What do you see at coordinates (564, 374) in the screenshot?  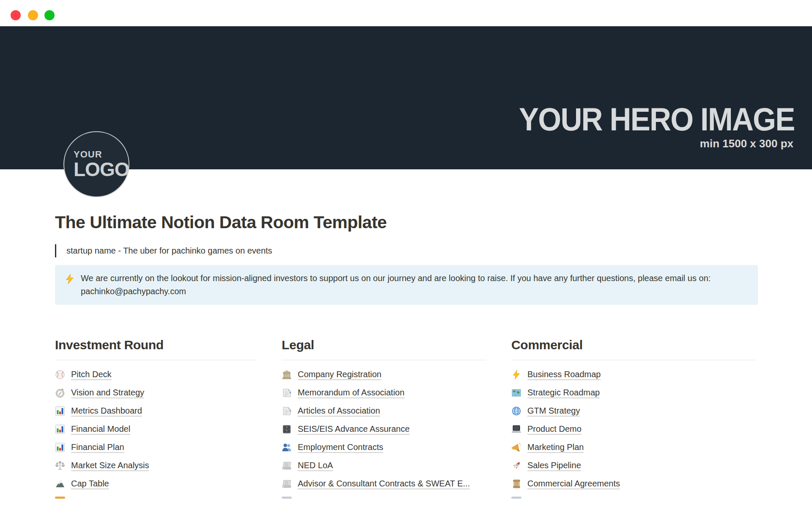 I see `item-link: Business Roadmap` at bounding box center [564, 374].